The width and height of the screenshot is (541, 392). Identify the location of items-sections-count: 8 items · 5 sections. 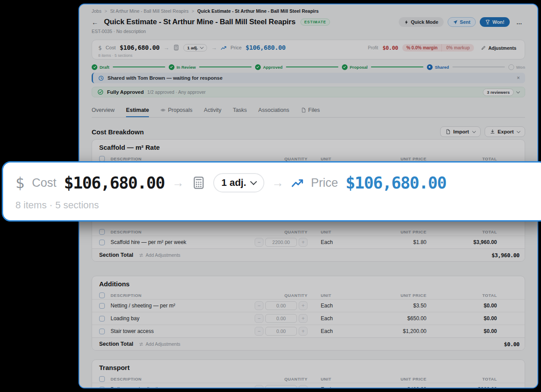
(278, 205).